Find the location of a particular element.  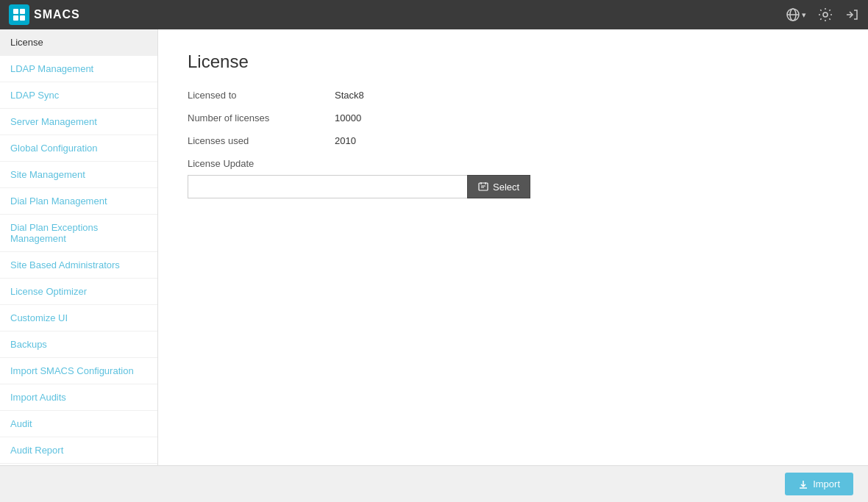

logout-icon is located at coordinates (852, 15).